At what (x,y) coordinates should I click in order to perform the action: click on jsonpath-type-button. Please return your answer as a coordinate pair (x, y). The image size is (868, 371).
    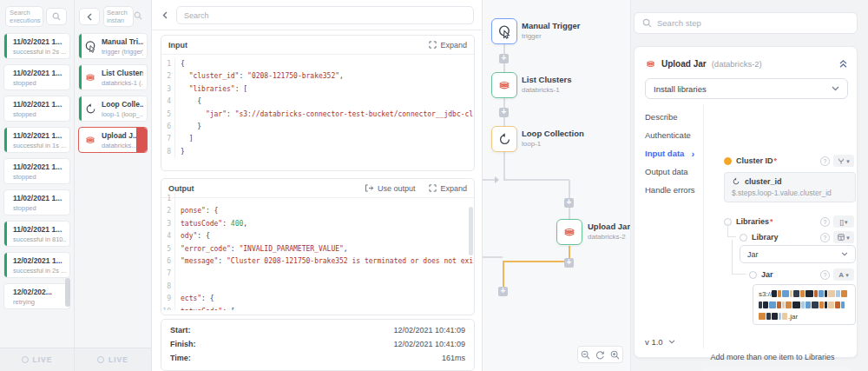
    Looking at the image, I should click on (844, 161).